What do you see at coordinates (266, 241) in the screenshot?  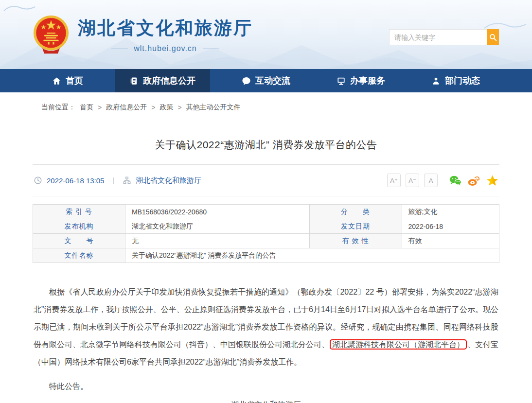 I see `table-row: 文 号 无 有 效 性 有效` at bounding box center [266, 241].